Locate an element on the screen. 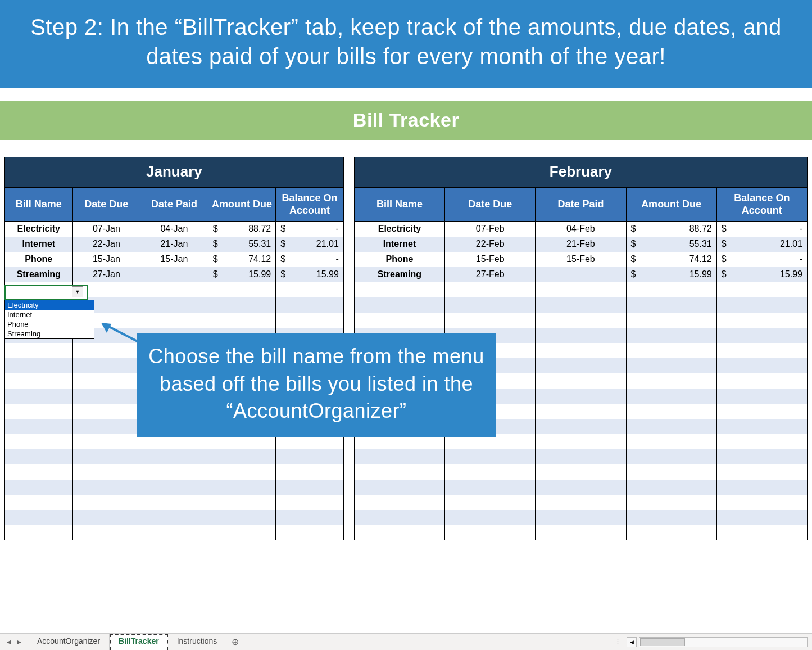 This screenshot has height=650, width=812. cell-date-due: 22-Jan is located at coordinates (107, 244).